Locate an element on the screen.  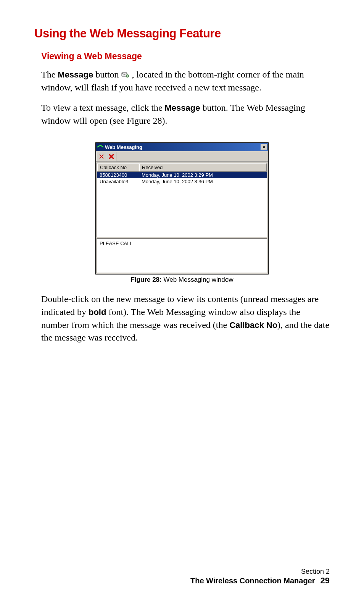
web-messaging-window: Web Messaging × Callback No Received 858… is located at coordinates (182, 208).